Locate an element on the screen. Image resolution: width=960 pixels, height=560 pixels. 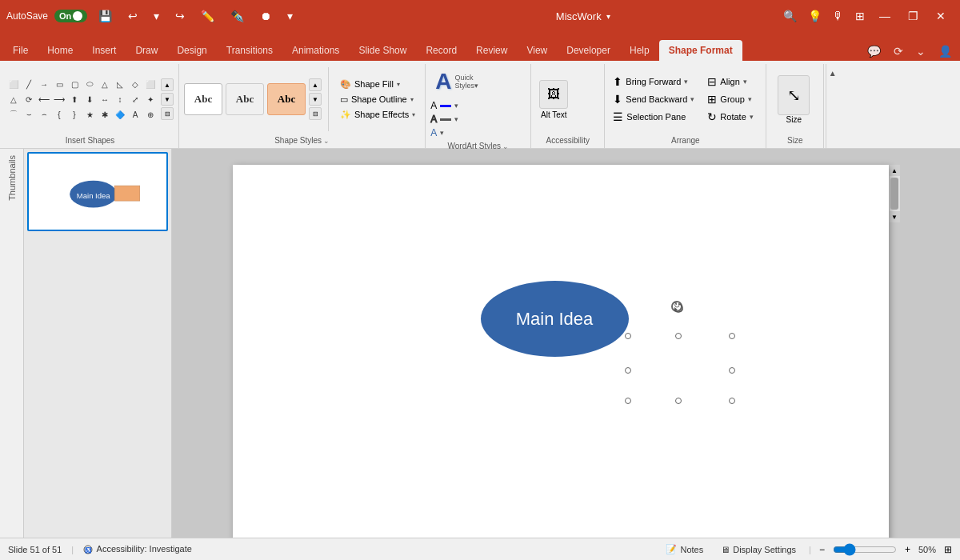
display-settings-btn: 🖥 Display Settings is located at coordinates (758, 550).